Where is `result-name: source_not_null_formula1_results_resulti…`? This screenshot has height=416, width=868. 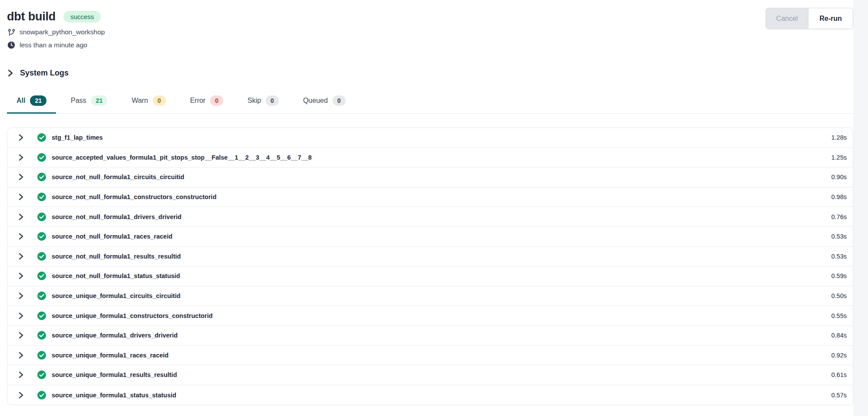
result-name: source_not_null_formula1_results_resulti… is located at coordinates (116, 256).